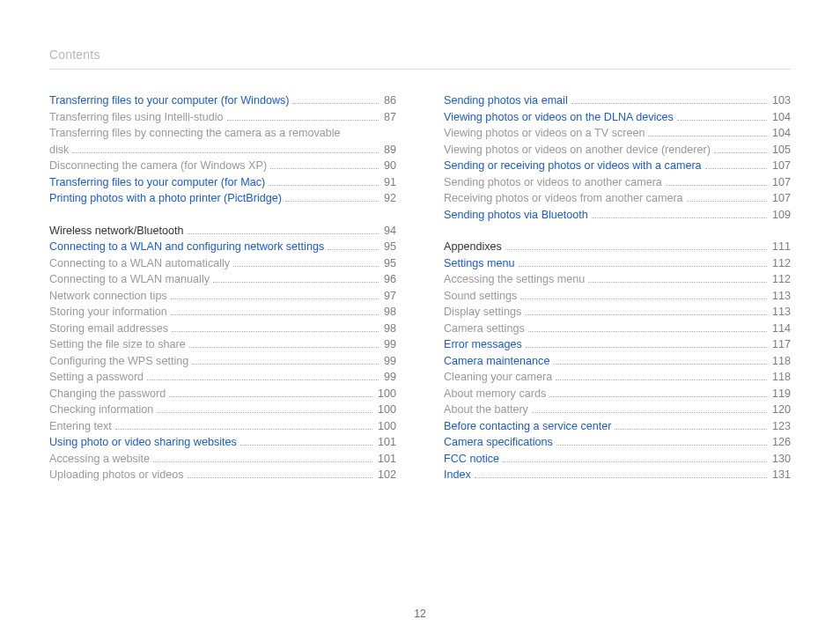  What do you see at coordinates (107, 394) in the screenshot?
I see `toc-entry-label: Changing the password` at bounding box center [107, 394].